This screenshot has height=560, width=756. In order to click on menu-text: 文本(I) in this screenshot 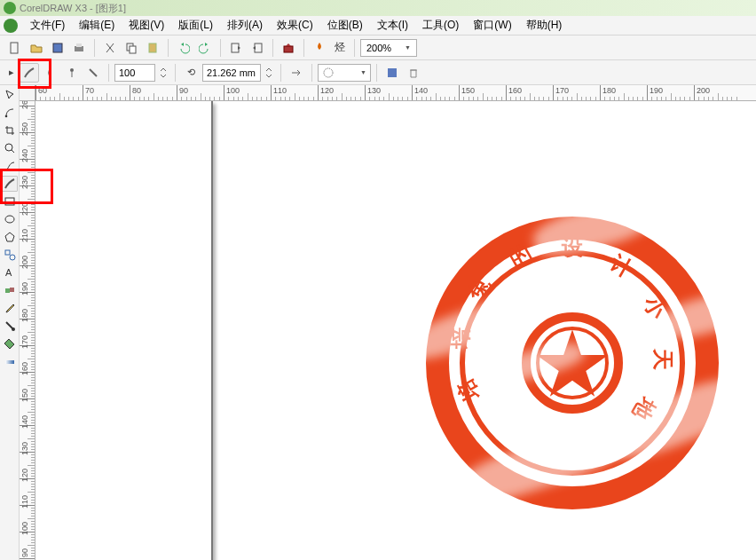, I will do `click(392, 25)`.